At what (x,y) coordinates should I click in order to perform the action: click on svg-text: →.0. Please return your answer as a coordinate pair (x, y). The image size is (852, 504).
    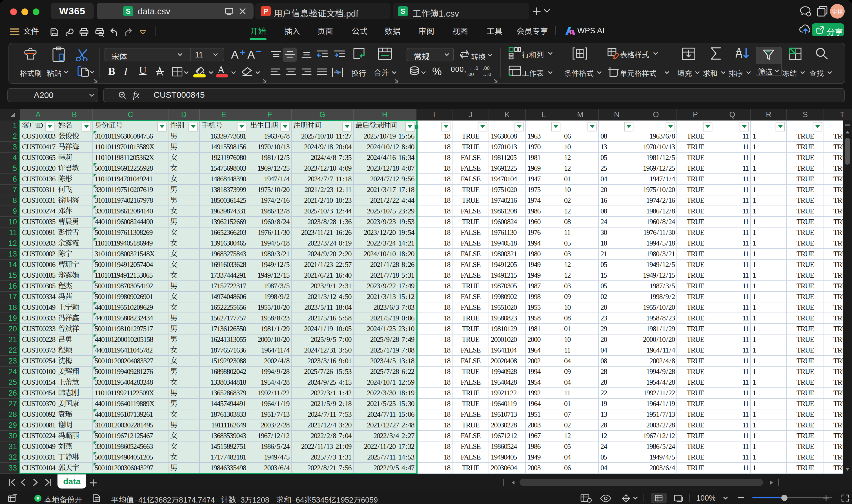
    Looking at the image, I should click on (487, 74).